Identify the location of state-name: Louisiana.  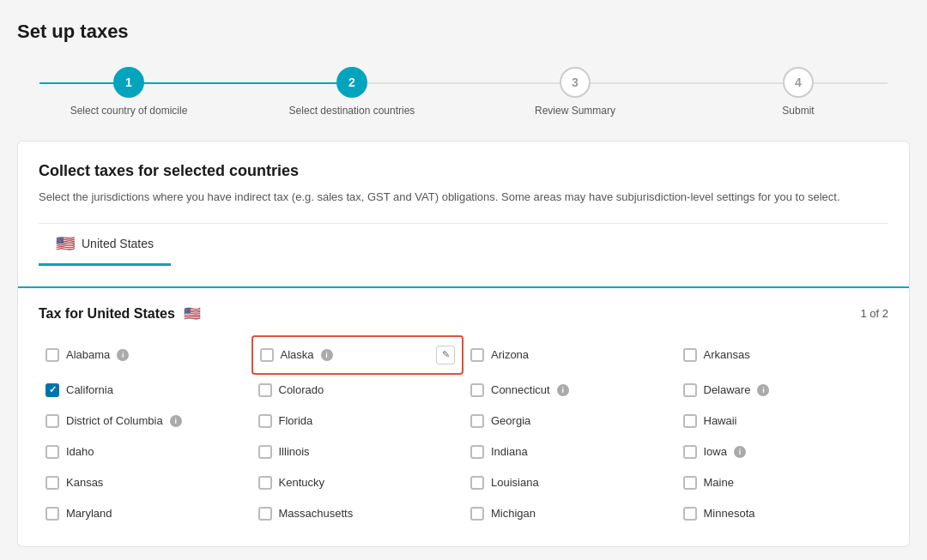
(515, 482).